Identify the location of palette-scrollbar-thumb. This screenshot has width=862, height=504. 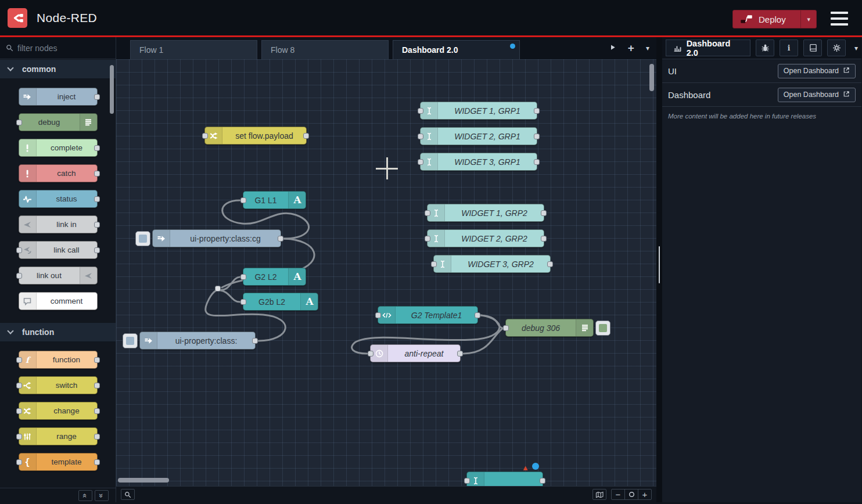
(112, 89).